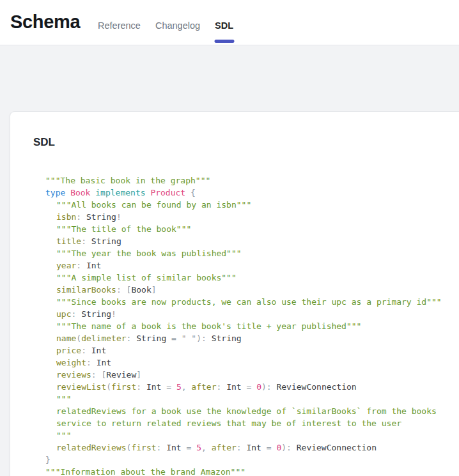  What do you see at coordinates (246, 142) in the screenshot?
I see `sdl-panel-heading: SDL` at bounding box center [246, 142].